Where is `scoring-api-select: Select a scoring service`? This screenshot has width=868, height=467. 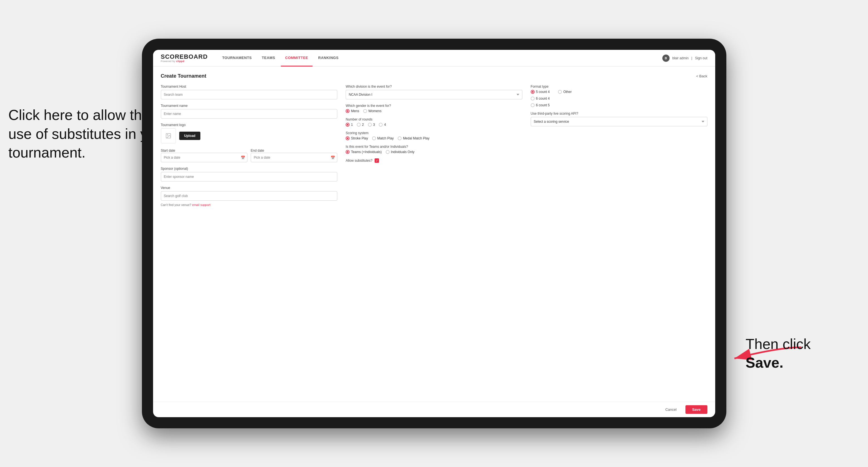 scoring-api-select: Select a scoring service is located at coordinates (619, 122).